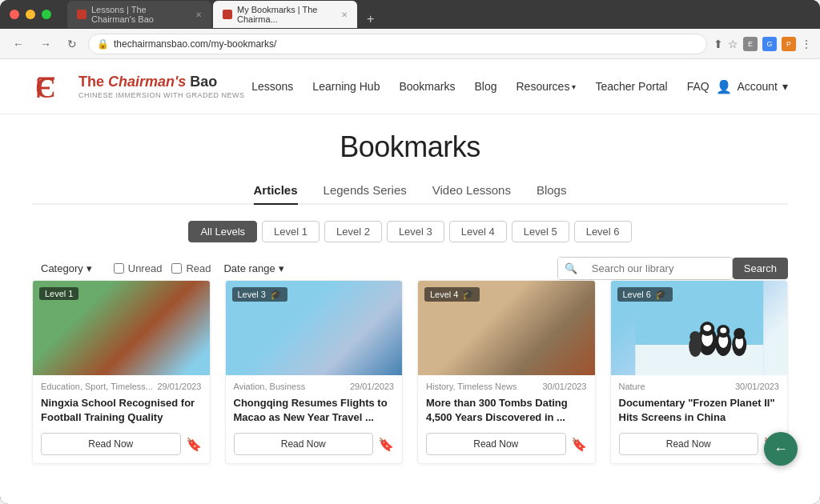  Describe the element at coordinates (159, 269) in the screenshot. I see `filter-left: Category ▾ Unread Read` at that location.